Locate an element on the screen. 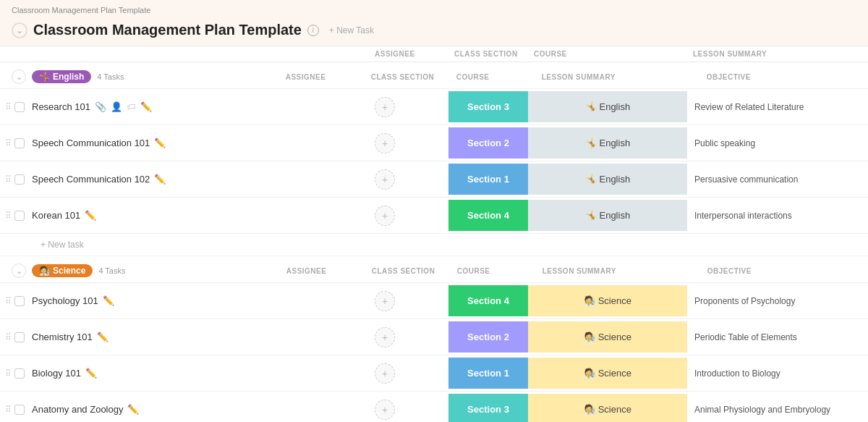 The image size is (868, 422). assignee-header-science: ASSIGNEE is located at coordinates (320, 271).